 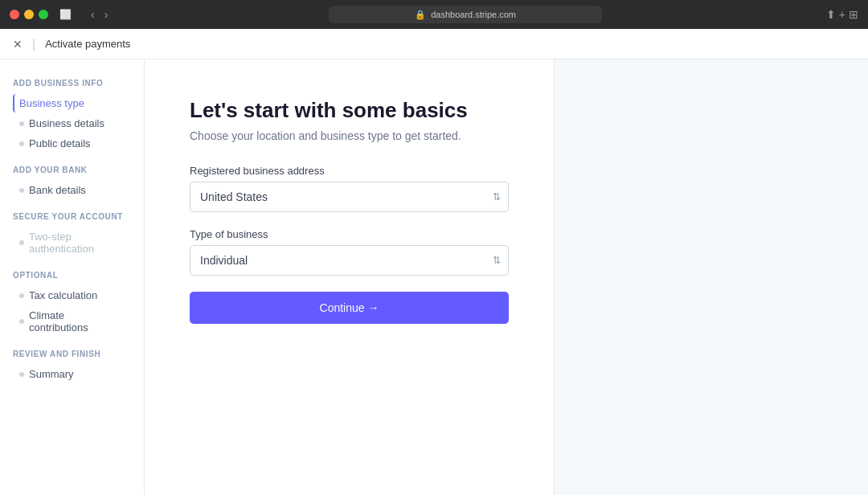 I want to click on business-type-select: Individual Company Non-profit Government…, so click(x=349, y=260).